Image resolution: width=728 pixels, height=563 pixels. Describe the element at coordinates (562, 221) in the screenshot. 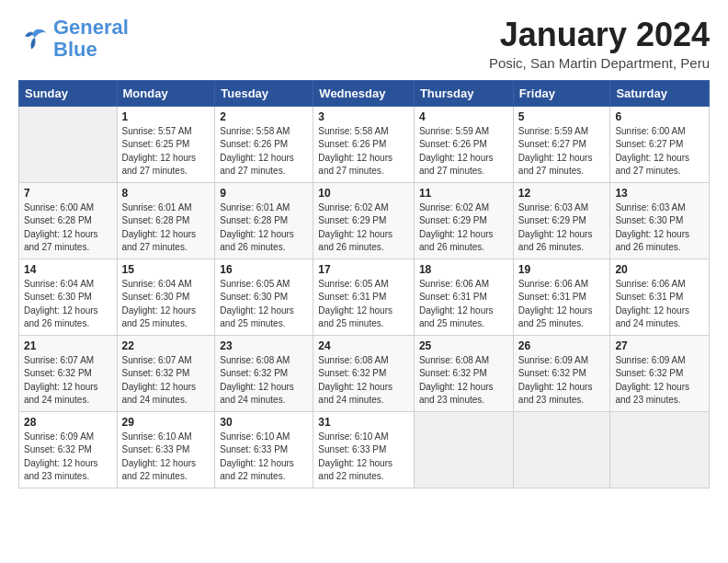

I see `calendar-cell: 12Sunrise: 6:03 AM Sunset: 6:29 PM Dayli…` at that location.